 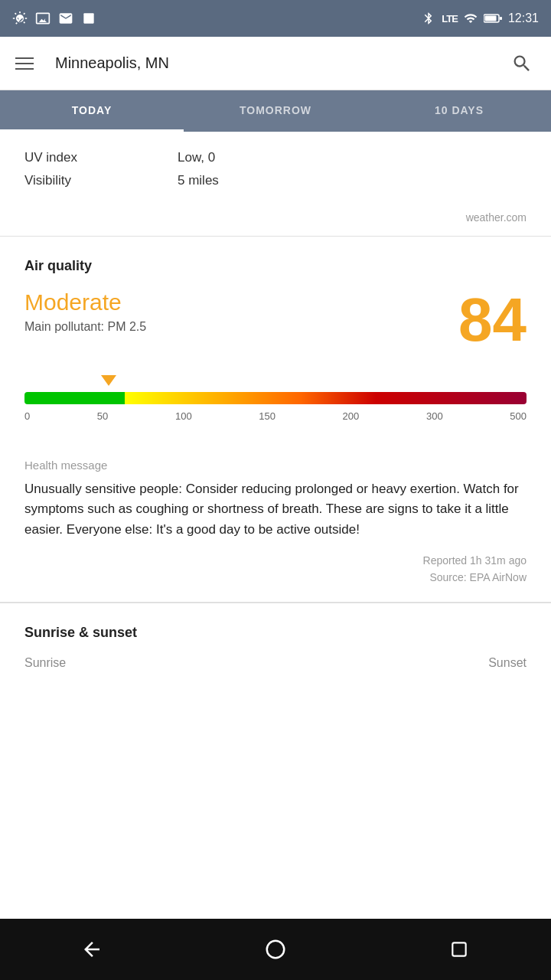 What do you see at coordinates (518, 416) in the screenshot?
I see `aqi-label-500: 500` at bounding box center [518, 416].